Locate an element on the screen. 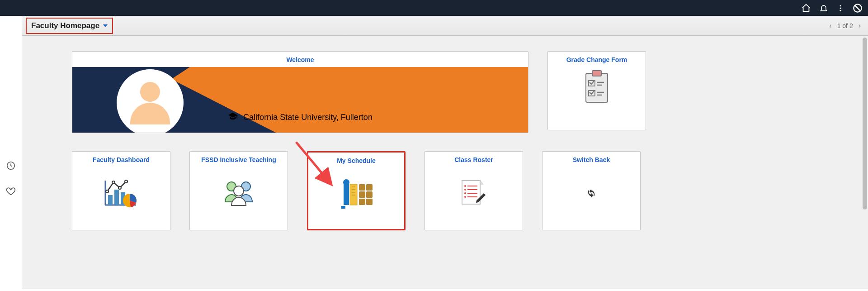 The image size is (868, 291). dashboard-chart-icon is located at coordinates (121, 194).